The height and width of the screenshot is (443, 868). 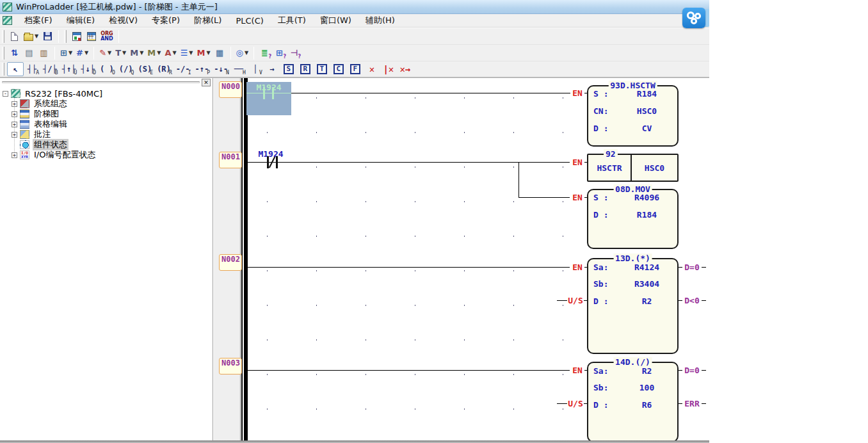 What do you see at coordinates (221, 69) in the screenshot?
I see `pulse-falling-button: -↓-N` at bounding box center [221, 69].